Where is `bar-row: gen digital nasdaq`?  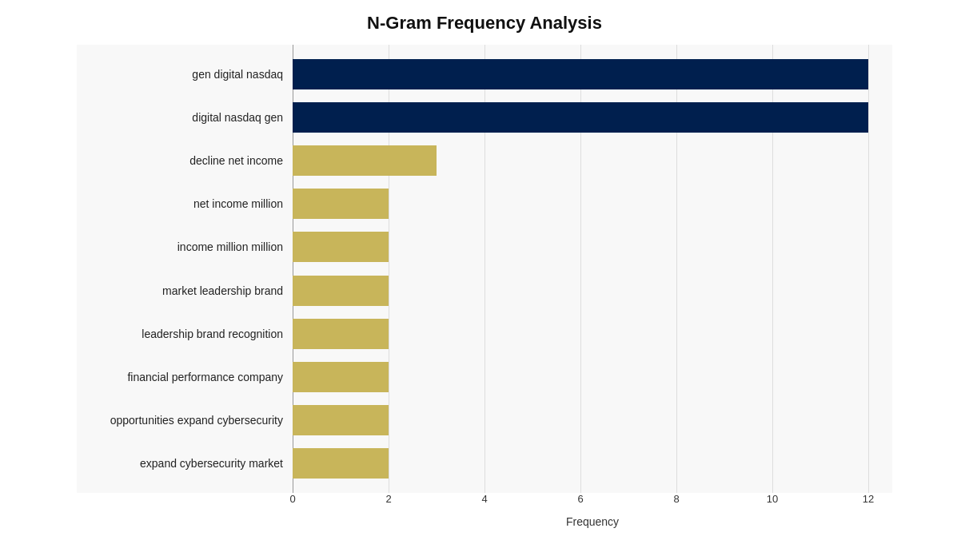
bar-row: gen digital nasdaq is located at coordinates (473, 74).